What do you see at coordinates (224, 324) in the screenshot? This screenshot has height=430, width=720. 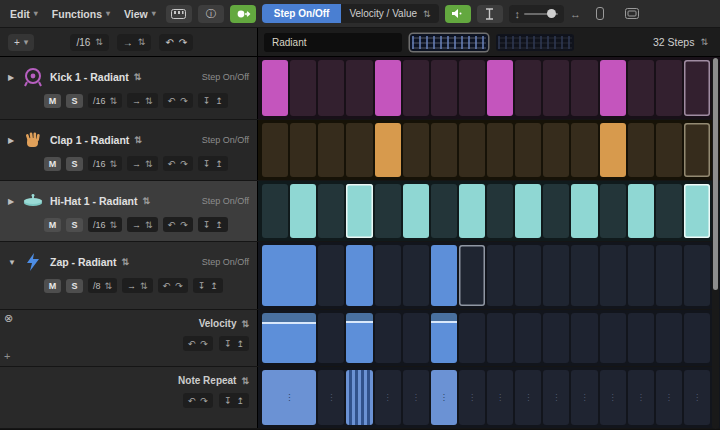 I see `subrow-label: Velocity⇅` at bounding box center [224, 324].